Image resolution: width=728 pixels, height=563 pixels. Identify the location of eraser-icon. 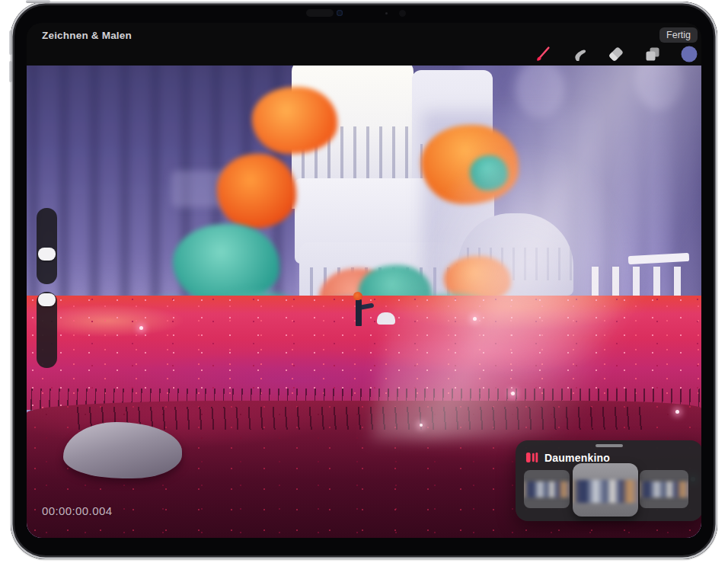
(616, 54).